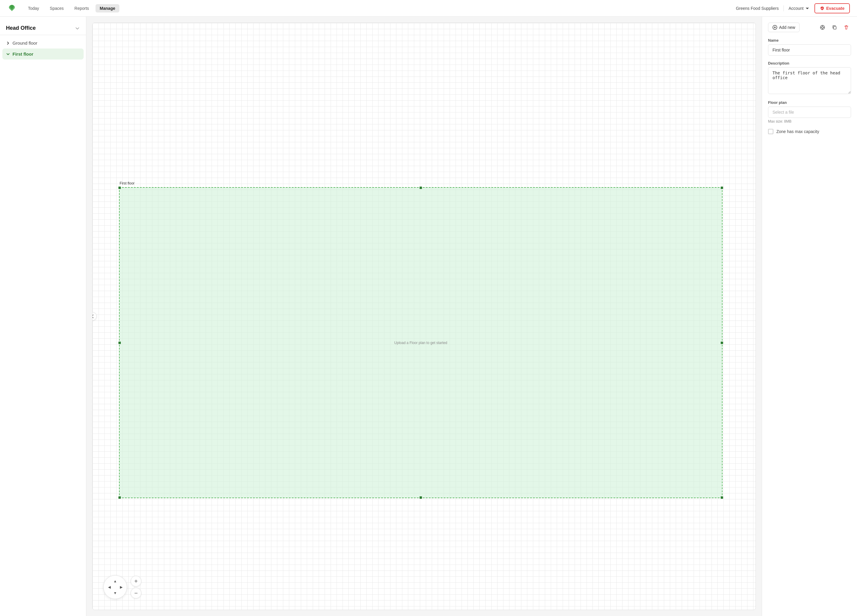  I want to click on sidebar-divider, so click(43, 35).